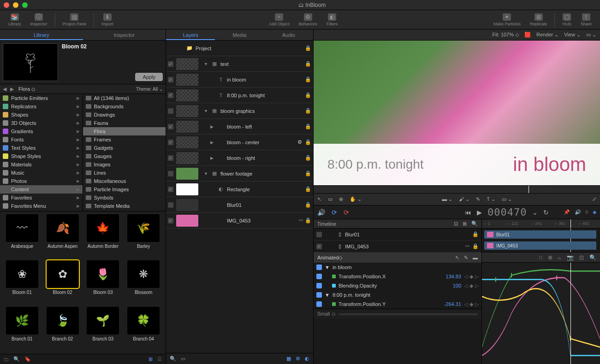  What do you see at coordinates (22, 282) in the screenshot?
I see `asset-item: ❀Bloom 01` at bounding box center [22, 282].